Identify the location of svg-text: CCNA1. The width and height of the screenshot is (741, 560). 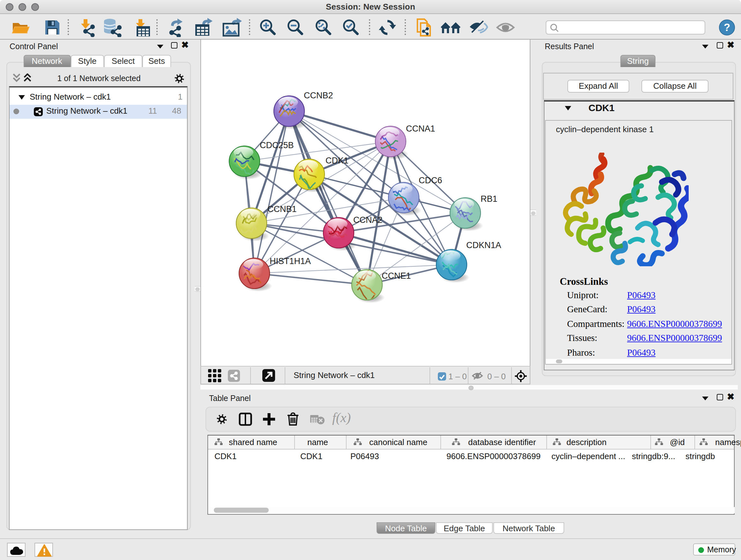
(421, 129).